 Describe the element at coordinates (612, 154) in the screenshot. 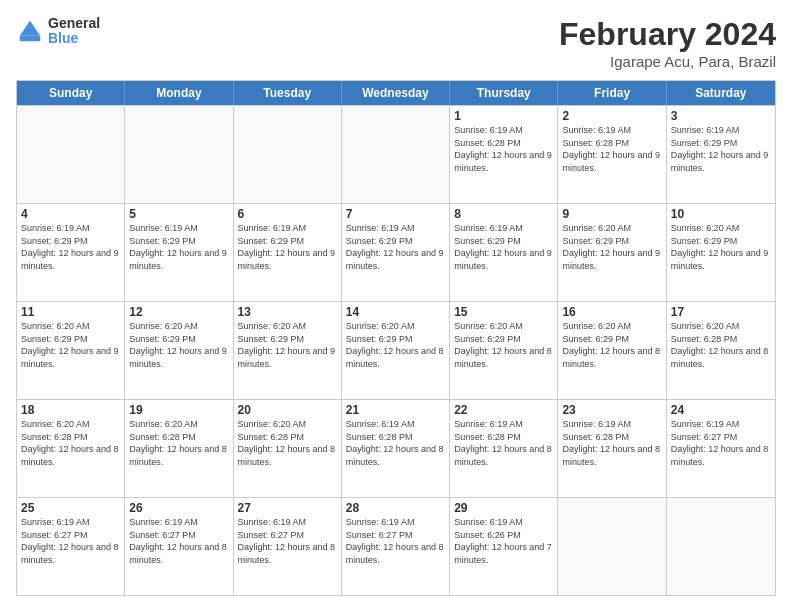

I see `day-cell-2: 2Sunrise: 6:19 AMSunset: 6:28 PMDaylight…` at that location.